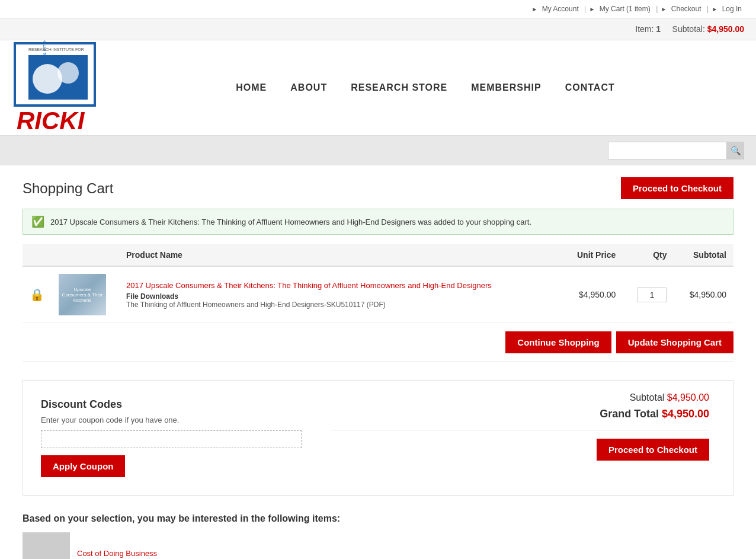  Describe the element at coordinates (171, 420) in the screenshot. I see `discount-description: Enter your coupon code if you have one.` at that location.